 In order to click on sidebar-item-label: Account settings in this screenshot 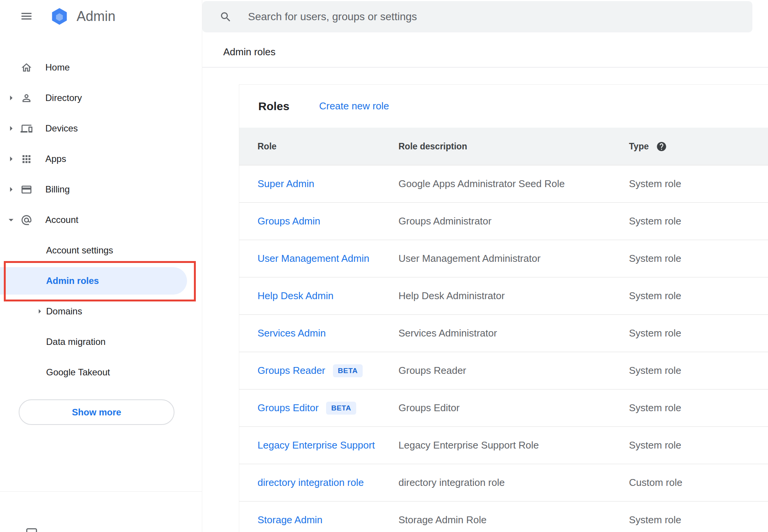, I will do `click(80, 250)`.